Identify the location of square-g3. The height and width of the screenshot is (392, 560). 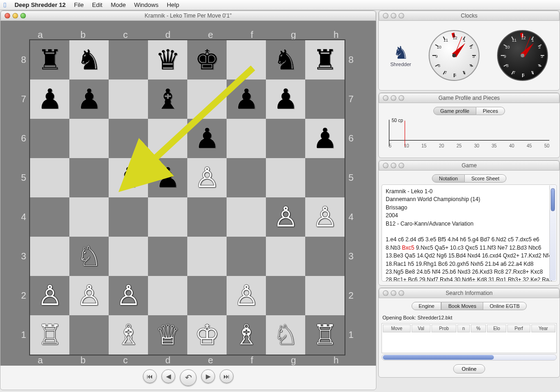
(286, 256).